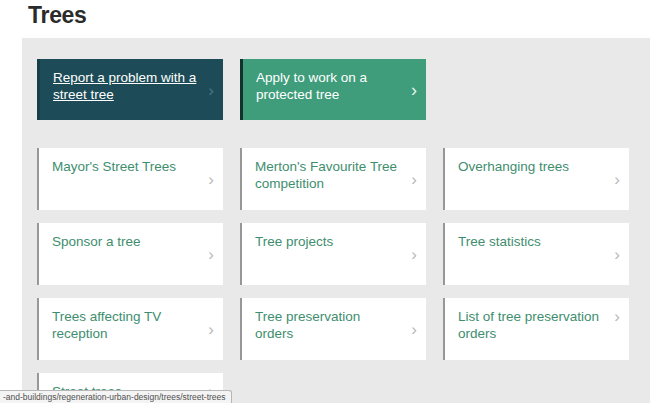  Describe the element at coordinates (500, 242) in the screenshot. I see `card-label: Tree statistics` at that location.